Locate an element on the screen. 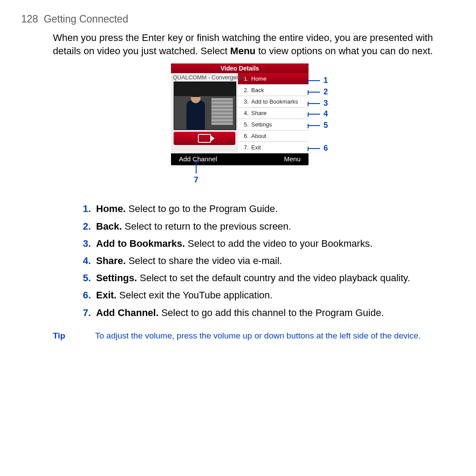 The height and width of the screenshot is (476, 476). menu-label: Exit is located at coordinates (256, 147).